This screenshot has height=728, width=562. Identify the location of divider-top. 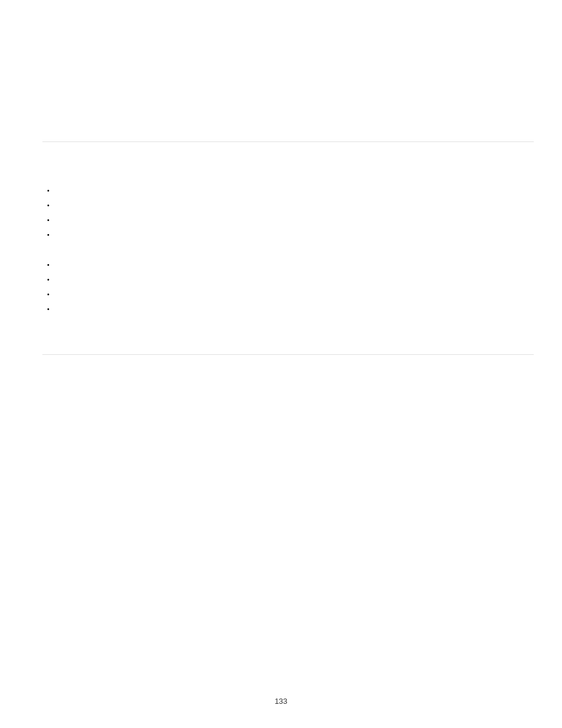
(288, 141).